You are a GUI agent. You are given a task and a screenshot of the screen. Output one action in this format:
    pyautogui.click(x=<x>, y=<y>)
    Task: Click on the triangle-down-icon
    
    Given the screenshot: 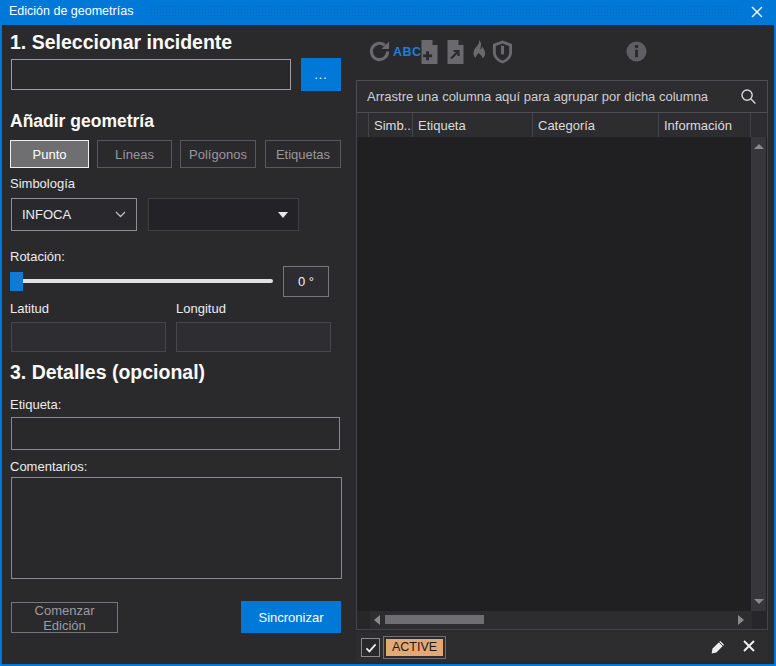 What is the action you would take?
    pyautogui.click(x=283, y=215)
    